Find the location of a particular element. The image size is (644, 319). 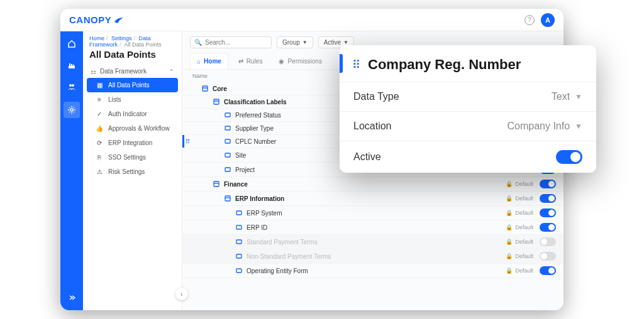

sidebar-item-approvals: 👍 Approvals & Workflow is located at coordinates (132, 128).